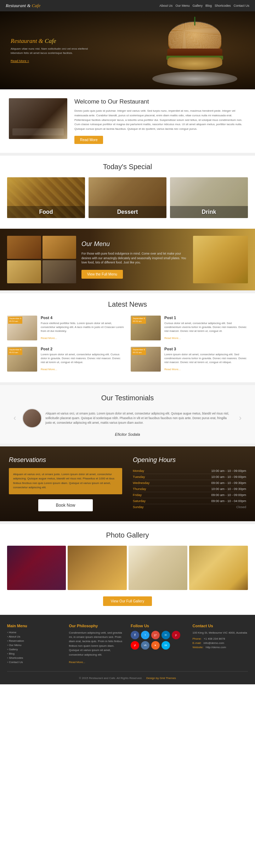  What do you see at coordinates (161, 678) in the screenshot?
I see `footer-design: Design by Grid Themes` at bounding box center [161, 678].